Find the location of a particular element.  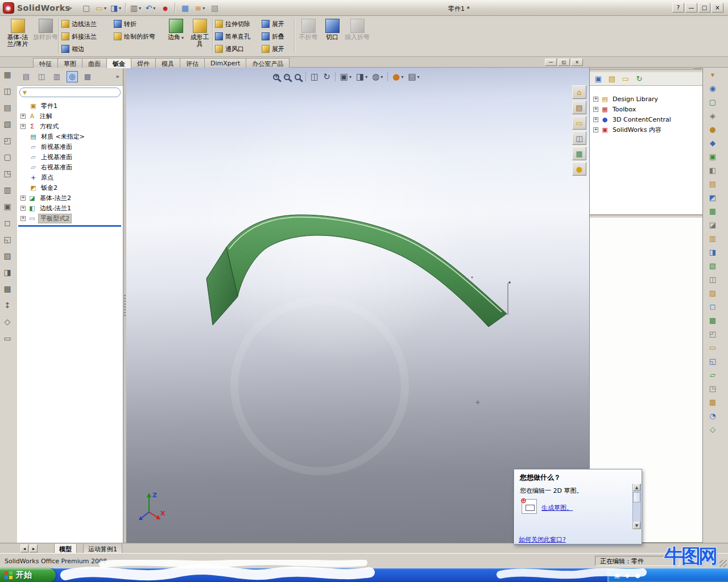

doc-restore-button: ◱ is located at coordinates (564, 63).